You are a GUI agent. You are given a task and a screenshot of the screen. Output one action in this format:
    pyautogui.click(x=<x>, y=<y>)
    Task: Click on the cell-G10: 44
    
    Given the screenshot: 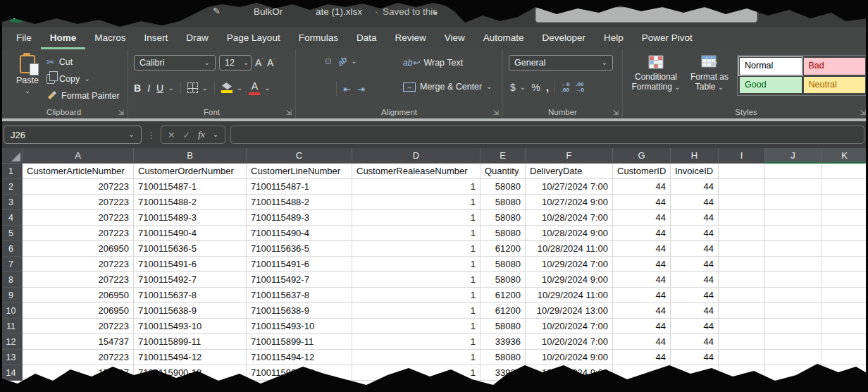 What is the action you would take?
    pyautogui.click(x=642, y=311)
    